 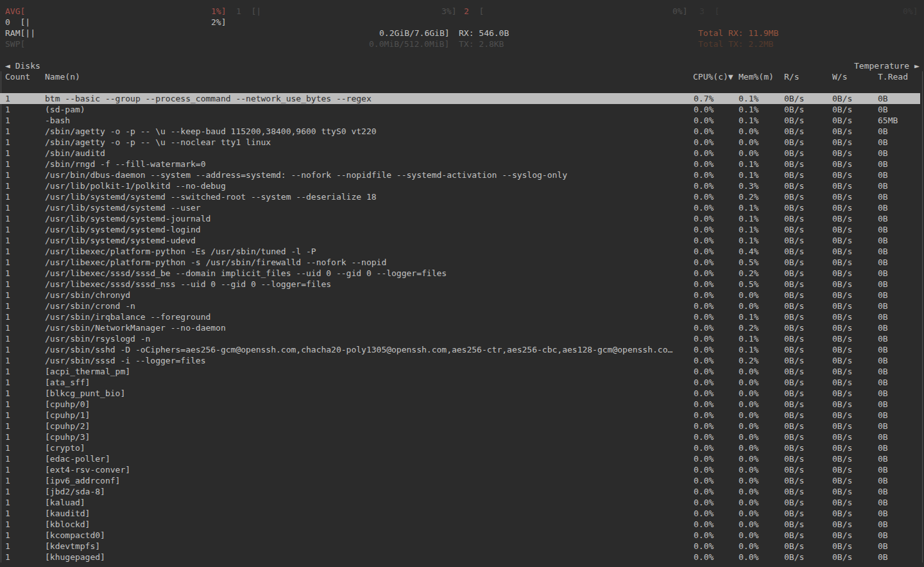 I want to click on process-row: 1[kdevtmpfs]0.0%0.0%0B/s0B/s0B, so click(x=460, y=546).